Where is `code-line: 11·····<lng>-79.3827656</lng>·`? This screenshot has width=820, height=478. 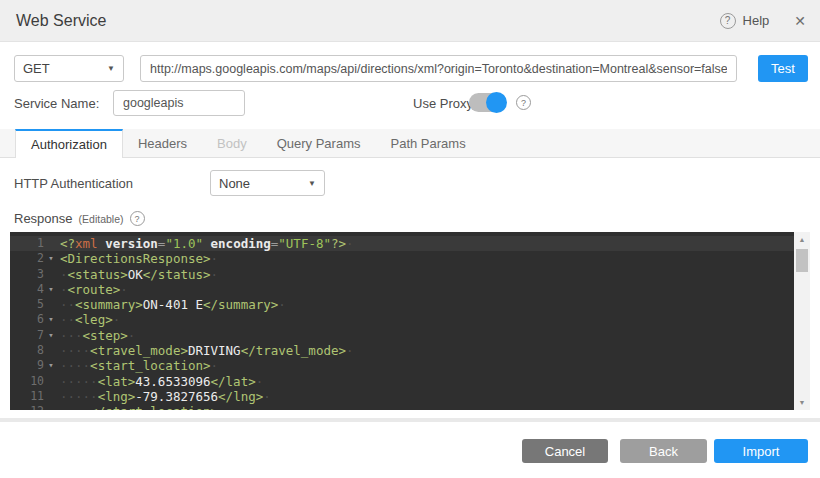
code-line: 11·····<lng>-79.3827656</lng>· is located at coordinates (402, 396).